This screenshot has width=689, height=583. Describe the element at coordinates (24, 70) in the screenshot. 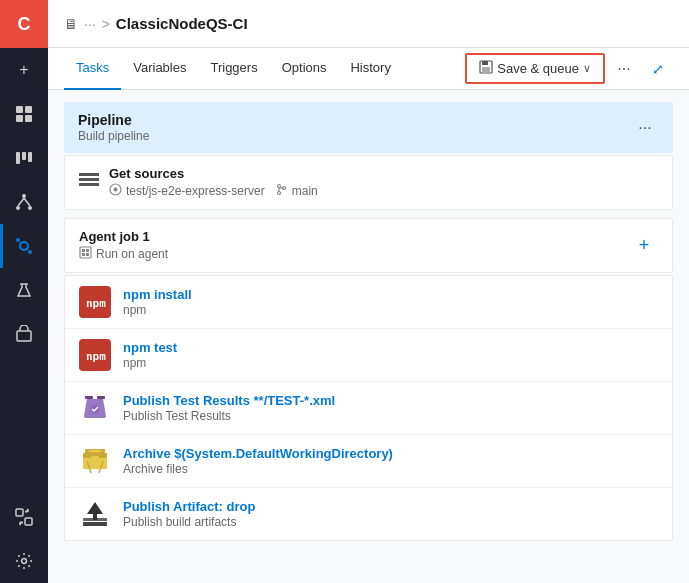

I see `plus-icon: +` at that location.